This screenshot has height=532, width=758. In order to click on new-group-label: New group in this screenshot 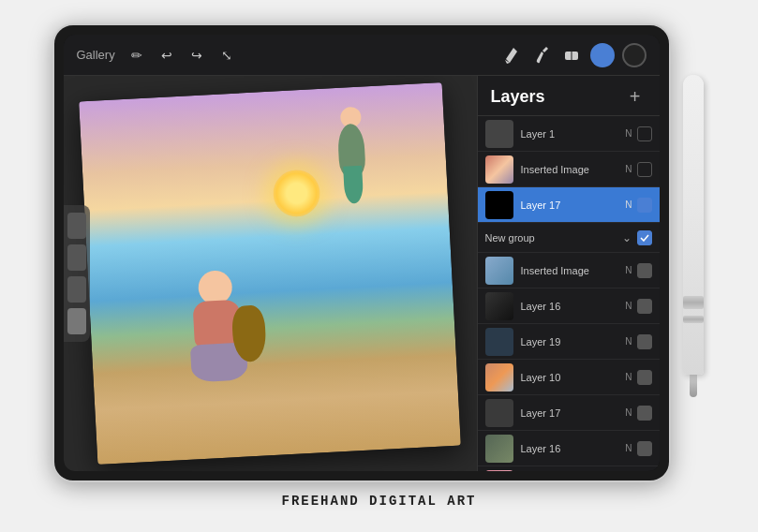, I will do `click(554, 238)`.